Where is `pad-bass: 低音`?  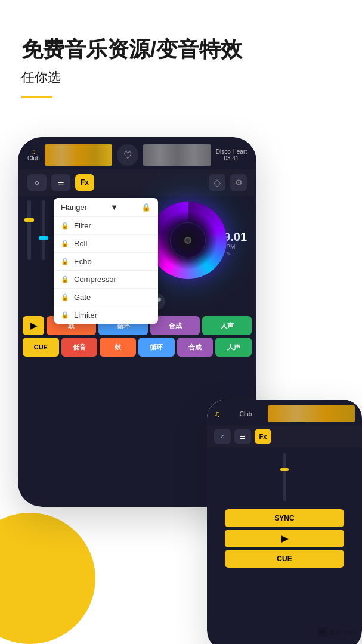 pad-bass: 低音 is located at coordinates (80, 347).